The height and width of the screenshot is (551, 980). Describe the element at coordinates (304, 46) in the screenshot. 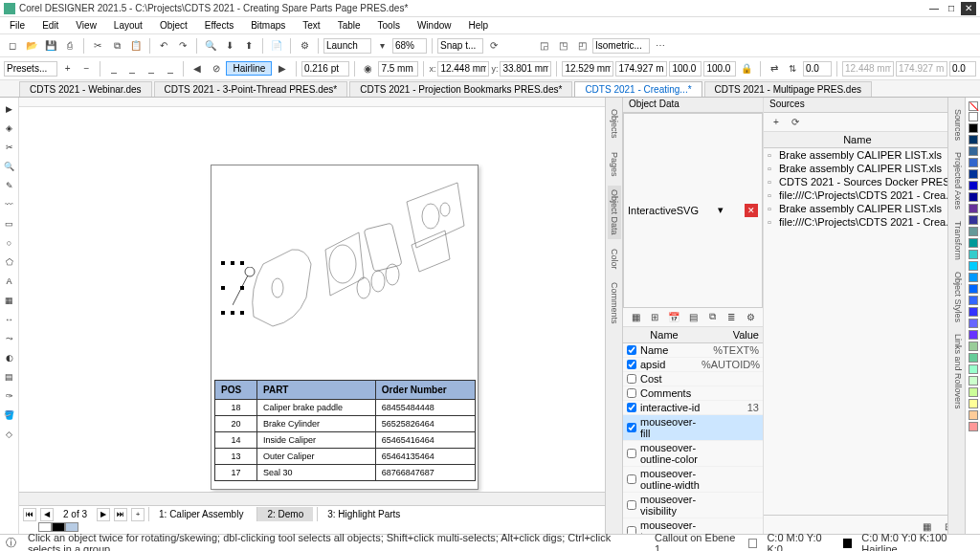

I see `options-icon: ⚙` at that location.